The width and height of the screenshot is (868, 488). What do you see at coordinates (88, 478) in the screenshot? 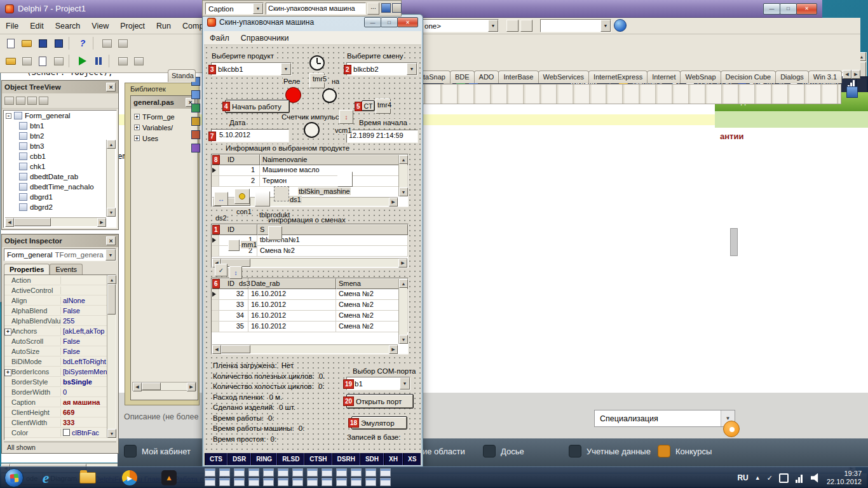
I see `taskbar-explorer-icon` at bounding box center [88, 478].